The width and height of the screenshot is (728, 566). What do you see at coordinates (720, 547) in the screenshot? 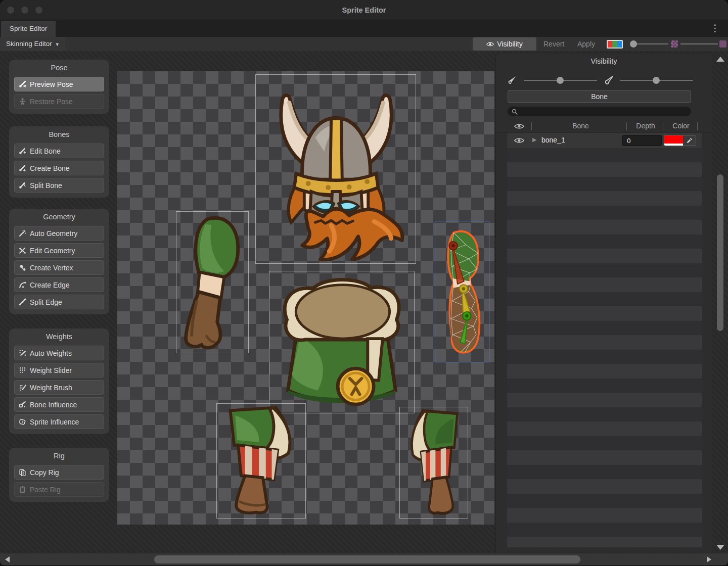
I see `scroll-down-arrow-icon` at bounding box center [720, 547].